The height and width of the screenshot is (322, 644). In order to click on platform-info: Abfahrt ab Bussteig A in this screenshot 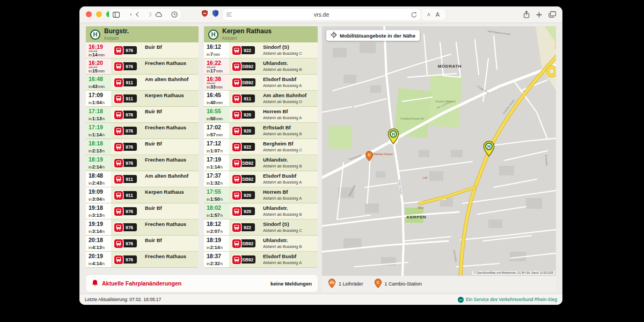, I will do `click(290, 182)`.